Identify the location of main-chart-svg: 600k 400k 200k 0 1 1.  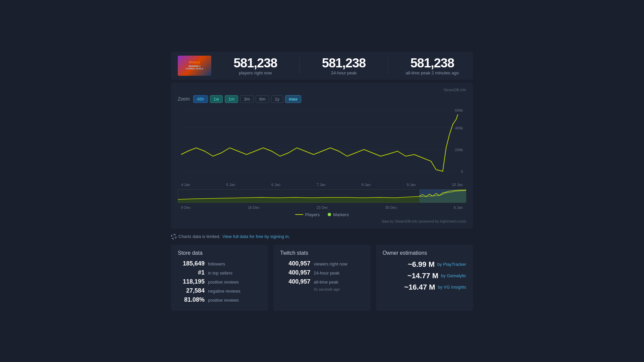
(322, 144).